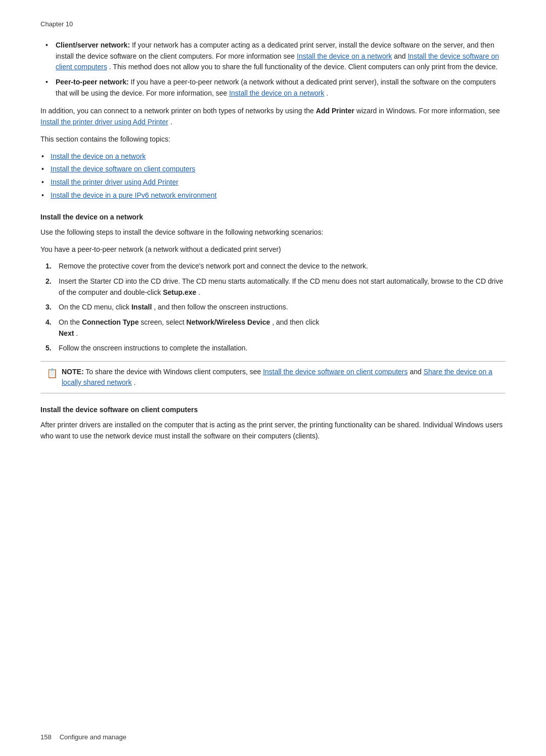 The height and width of the screenshot is (756, 546). Describe the element at coordinates (273, 348) in the screenshot. I see `step-5: Follow the onscreen instructions to comp…` at that location.